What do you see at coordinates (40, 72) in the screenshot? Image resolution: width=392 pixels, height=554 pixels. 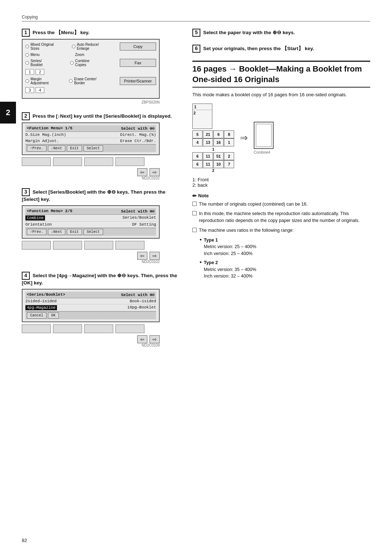 I see `num-box-2: 2` at bounding box center [40, 72].